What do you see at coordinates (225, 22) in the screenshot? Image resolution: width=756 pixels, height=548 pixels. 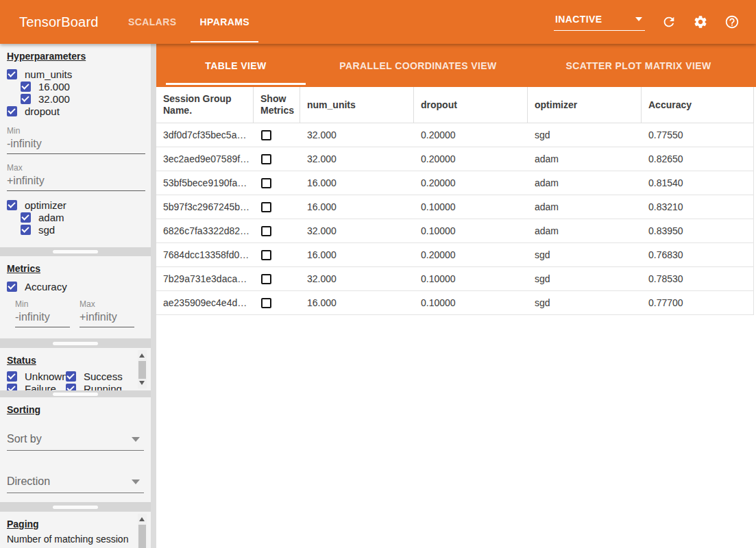 I see `tab-hparams: HPARAMS` at bounding box center [225, 22].